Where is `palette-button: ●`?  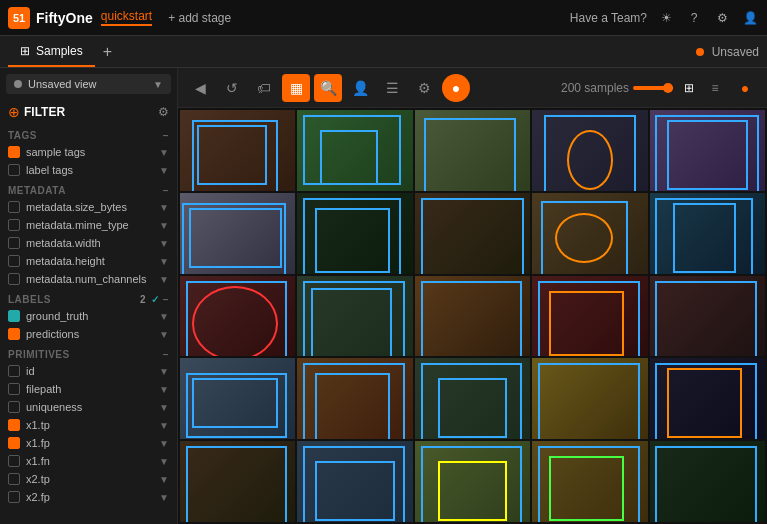 palette-button: ● is located at coordinates (745, 88).